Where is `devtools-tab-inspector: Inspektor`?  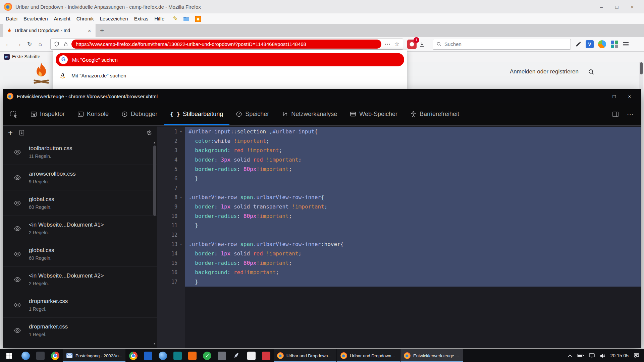 devtools-tab-inspector: Inspektor is located at coordinates (48, 114).